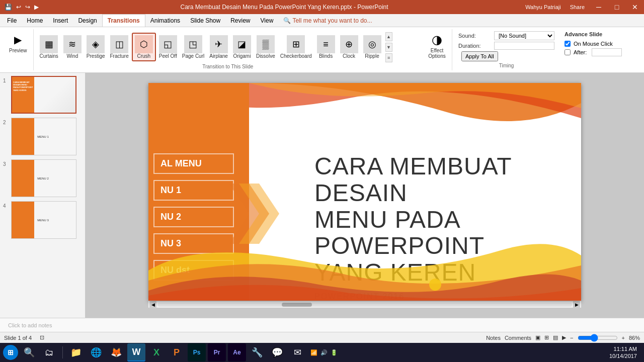 This screenshot has height=362, width=644. What do you see at coordinates (314, 353) in the screenshot?
I see `tray-network-icon: 📶` at bounding box center [314, 353].